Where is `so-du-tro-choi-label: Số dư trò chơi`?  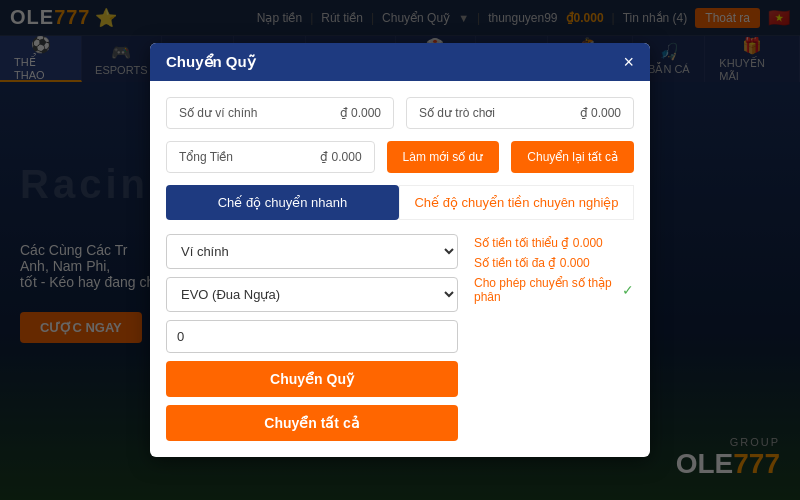 so-du-tro-choi-label: Số dư trò chơi is located at coordinates (457, 113).